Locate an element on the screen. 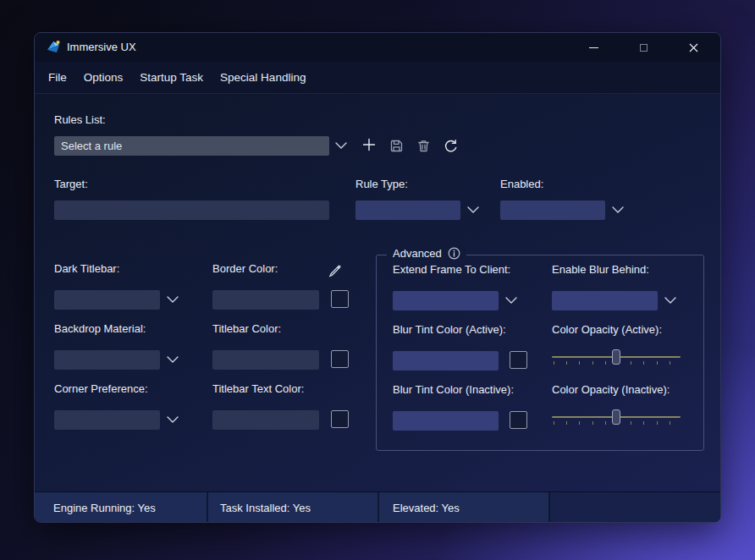  save-icon is located at coordinates (396, 145).